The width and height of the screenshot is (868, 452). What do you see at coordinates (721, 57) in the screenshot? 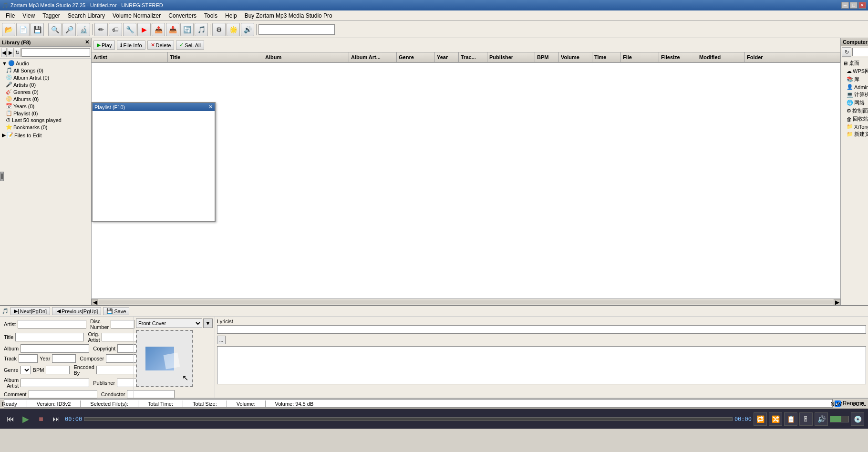
I see `col-modified: Modified` at bounding box center [721, 57].